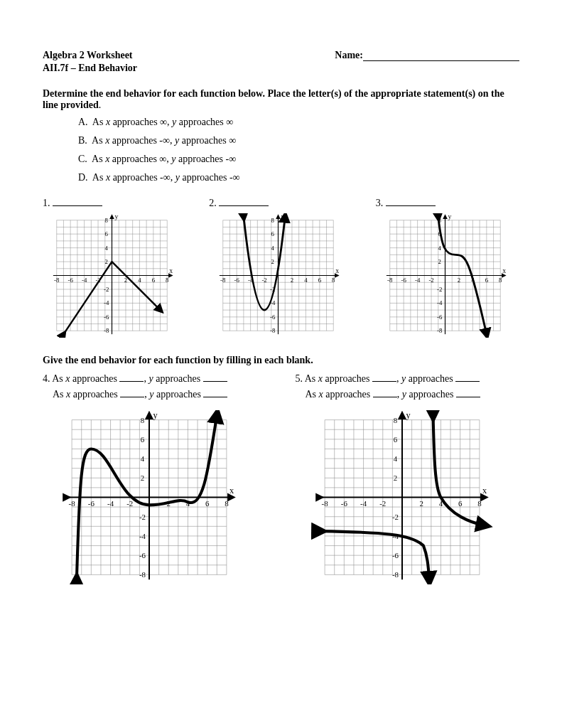 The width and height of the screenshot is (562, 728). I want to click on choice-b: B. As x approaches -∞, y approaches ∞, so click(298, 141).